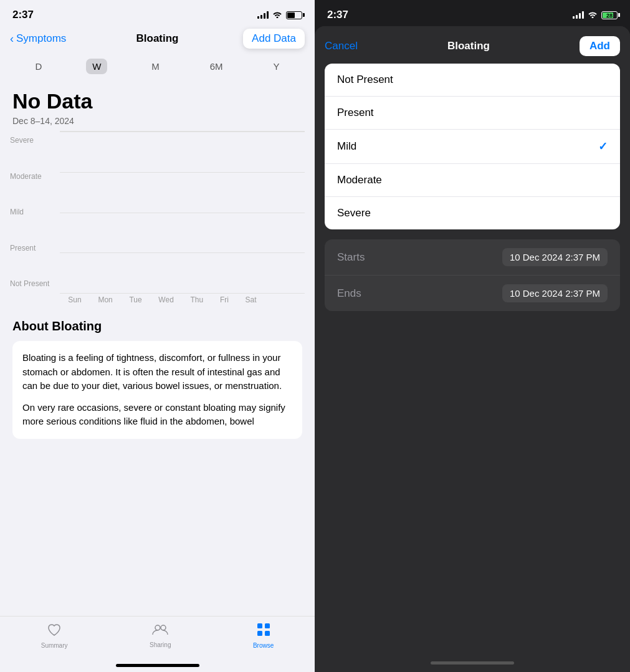  What do you see at coordinates (349, 294) in the screenshot?
I see `ends-label: Ends` at bounding box center [349, 294].